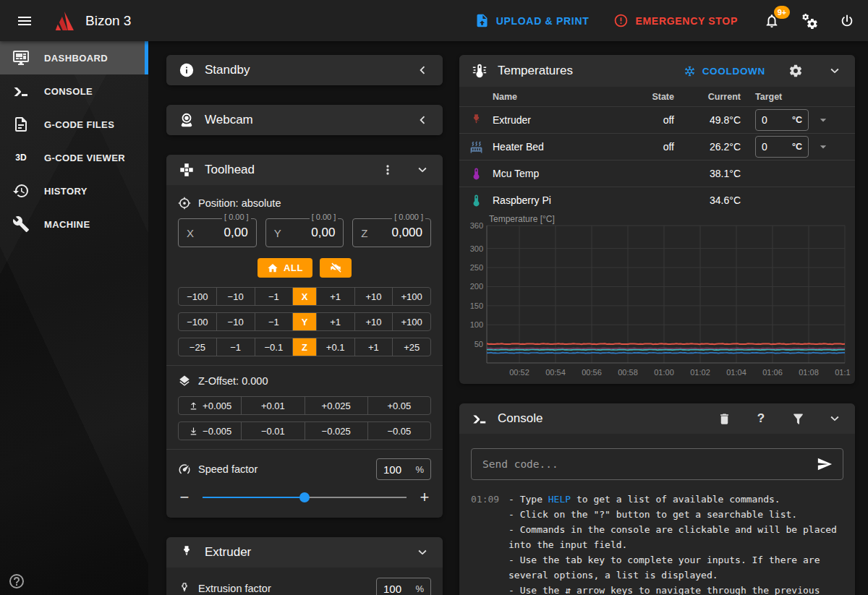 The image size is (868, 595). Describe the element at coordinates (74, 58) in the screenshot. I see `sidebar-item-dashboard: DASHBOARD` at that location.